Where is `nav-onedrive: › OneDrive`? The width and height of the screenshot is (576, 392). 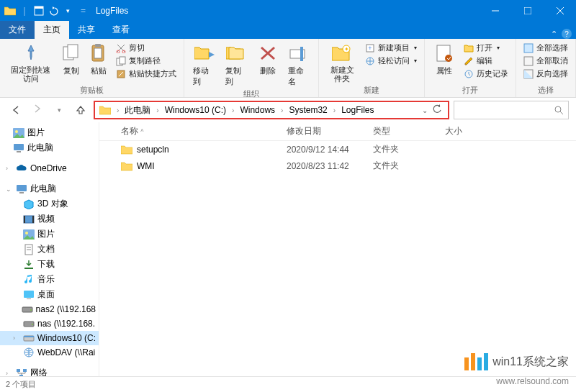 nav-onedrive: › OneDrive is located at coordinates (49, 168).